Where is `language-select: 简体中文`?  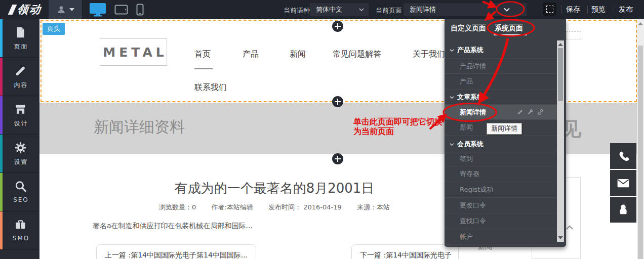
language-select: 简体中文 is located at coordinates (339, 10).